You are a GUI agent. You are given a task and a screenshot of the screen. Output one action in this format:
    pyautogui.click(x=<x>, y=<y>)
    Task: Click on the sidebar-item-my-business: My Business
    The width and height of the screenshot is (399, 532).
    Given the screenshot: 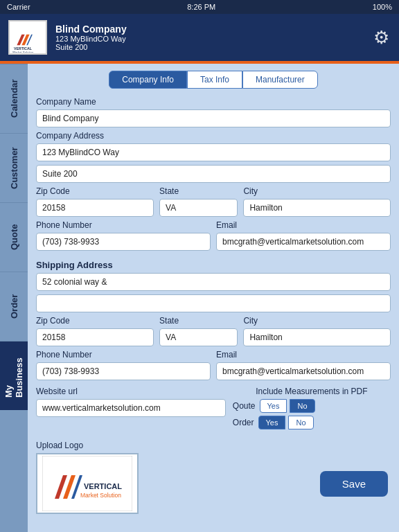 What is the action you would take?
    pyautogui.click(x=14, y=375)
    